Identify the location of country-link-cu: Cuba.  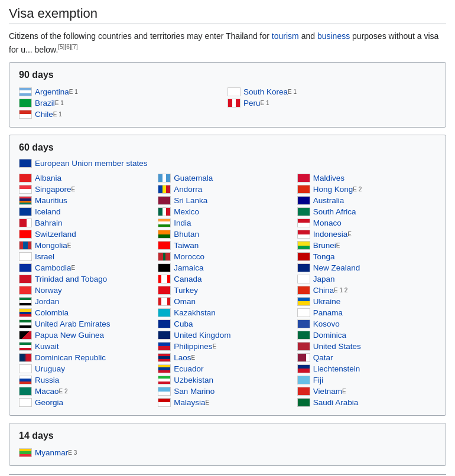
(183, 324).